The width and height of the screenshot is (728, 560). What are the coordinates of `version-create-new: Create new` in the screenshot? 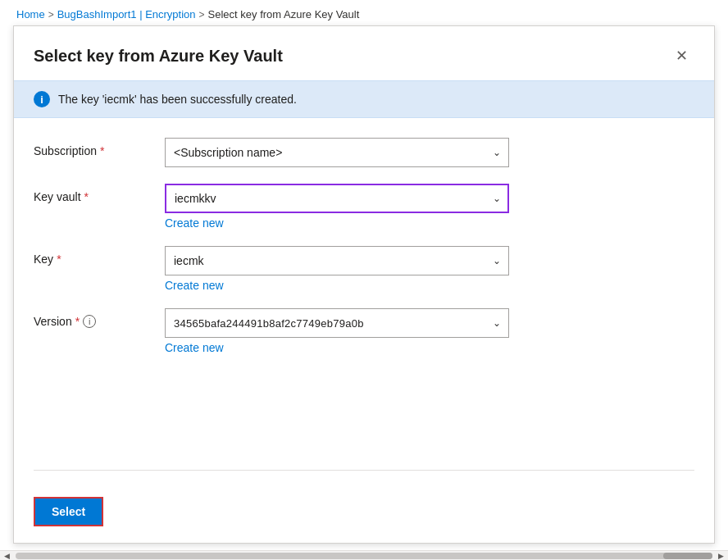 It's located at (194, 348).